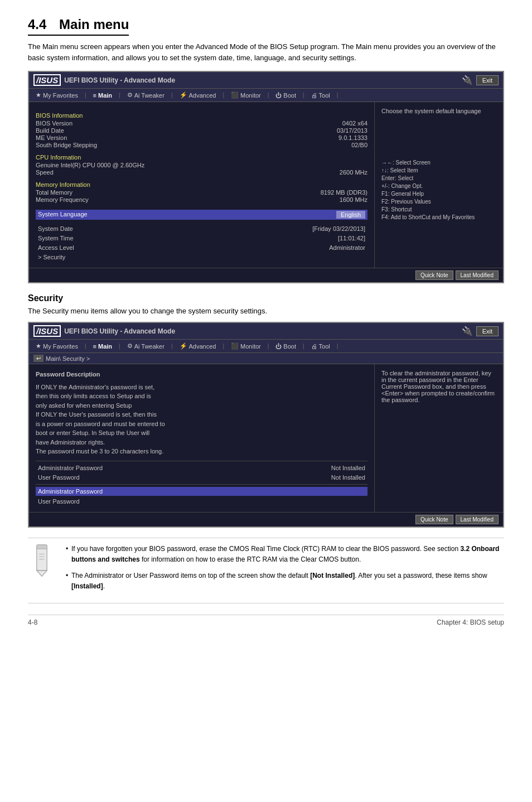  Describe the element at coordinates (38, 95) in the screenshot. I see `star-icon: ★` at that location.